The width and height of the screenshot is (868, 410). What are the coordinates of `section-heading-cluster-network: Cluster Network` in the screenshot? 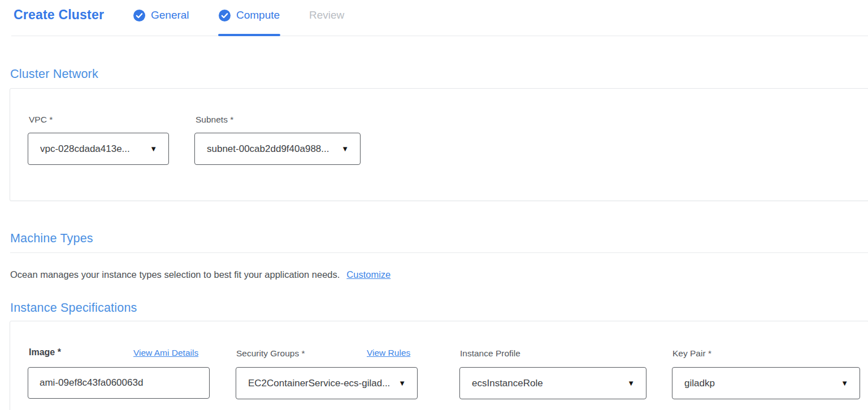 It's located at (54, 75).